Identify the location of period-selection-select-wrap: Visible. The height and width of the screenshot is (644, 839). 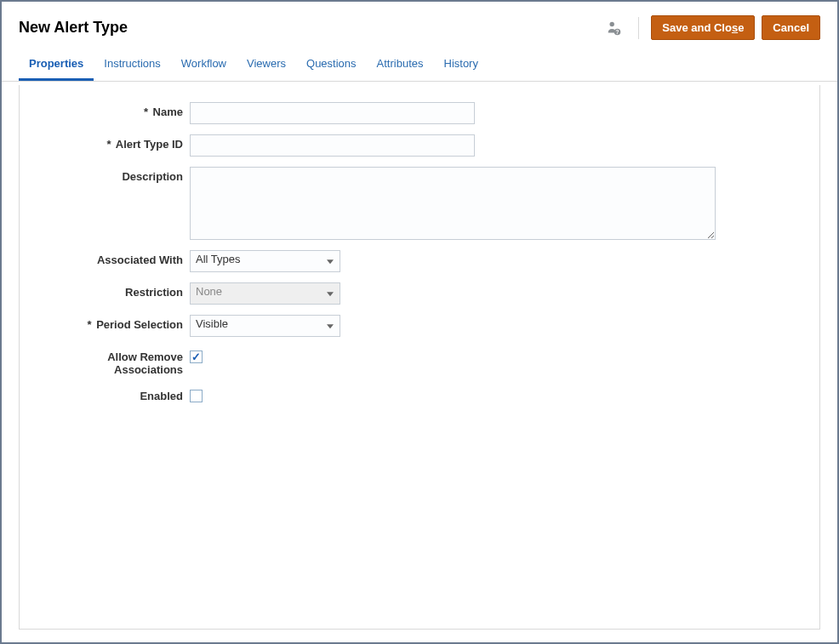
(265, 326).